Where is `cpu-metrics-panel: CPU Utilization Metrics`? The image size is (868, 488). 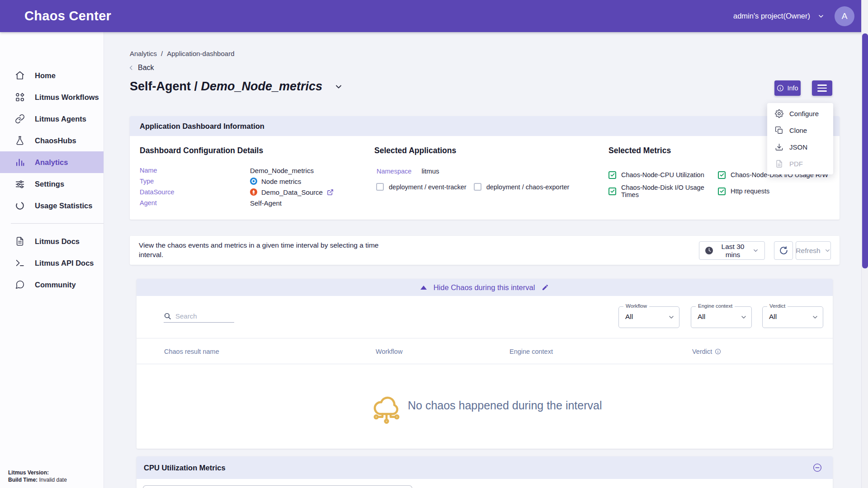 cpu-metrics-panel: CPU Utilization Metrics is located at coordinates (485, 472).